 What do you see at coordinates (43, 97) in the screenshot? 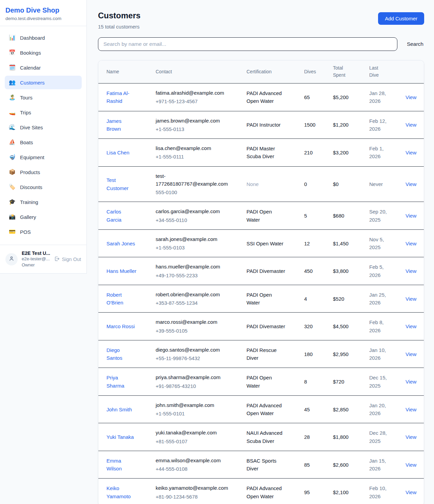
I see `sidebar-item-tours: 🏝️ Tours` at bounding box center [43, 97].